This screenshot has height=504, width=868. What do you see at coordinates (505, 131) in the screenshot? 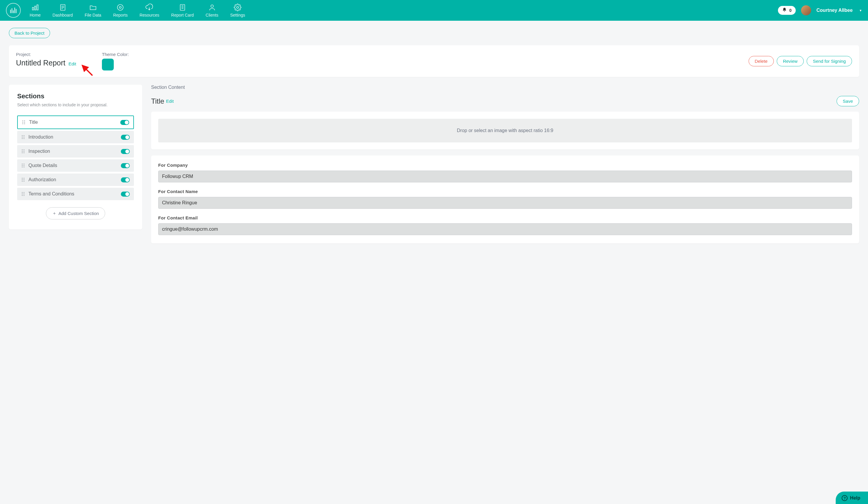
I see `image-dropzone: Drop or select an image with aspect rati…` at bounding box center [505, 131].